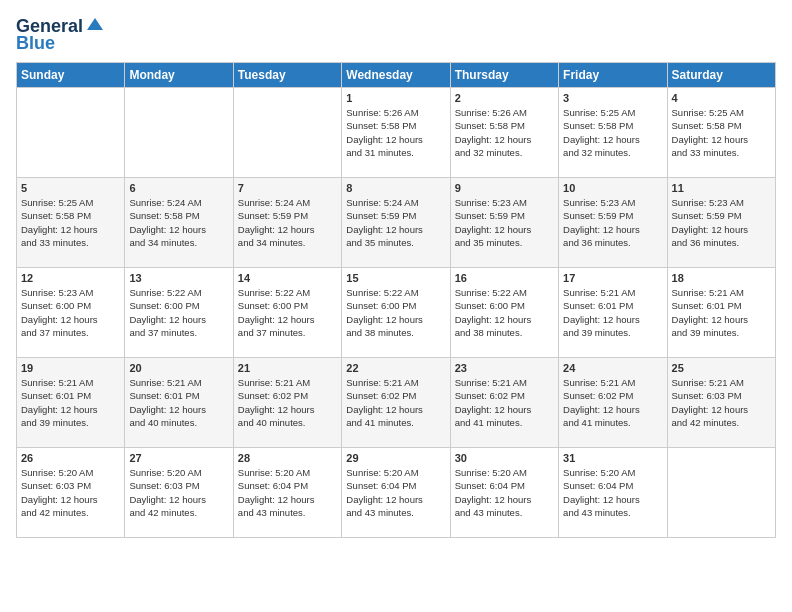 Image resolution: width=792 pixels, height=612 pixels. What do you see at coordinates (504, 278) in the screenshot?
I see `day-number: 16` at bounding box center [504, 278].